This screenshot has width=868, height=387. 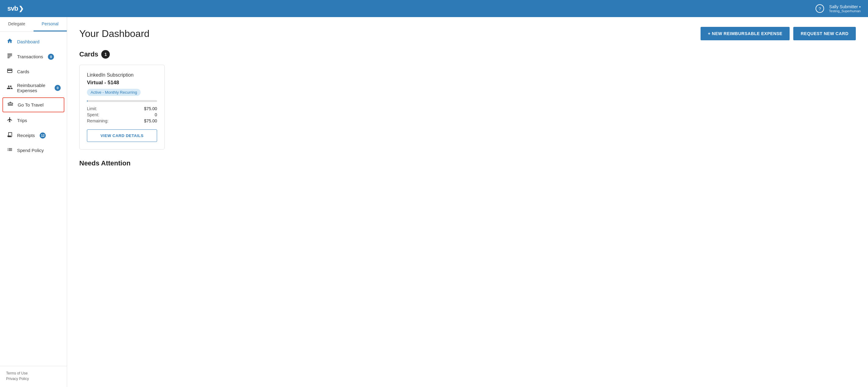 I want to click on user-name: Sally Submitter ▾, so click(x=845, y=7).